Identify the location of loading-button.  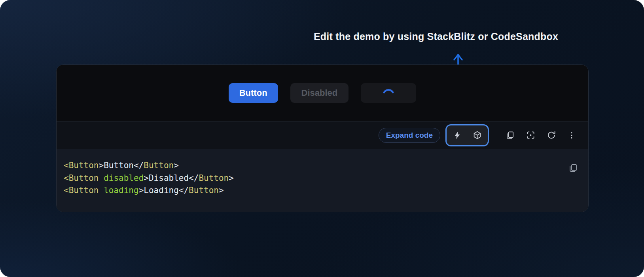
(388, 93).